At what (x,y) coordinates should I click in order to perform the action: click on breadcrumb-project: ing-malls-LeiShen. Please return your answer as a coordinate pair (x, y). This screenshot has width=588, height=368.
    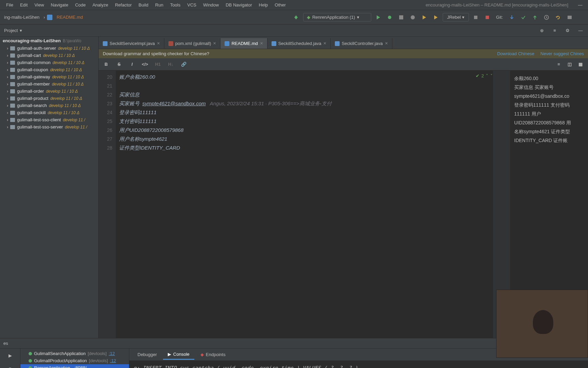
    Looking at the image, I should click on (22, 17).